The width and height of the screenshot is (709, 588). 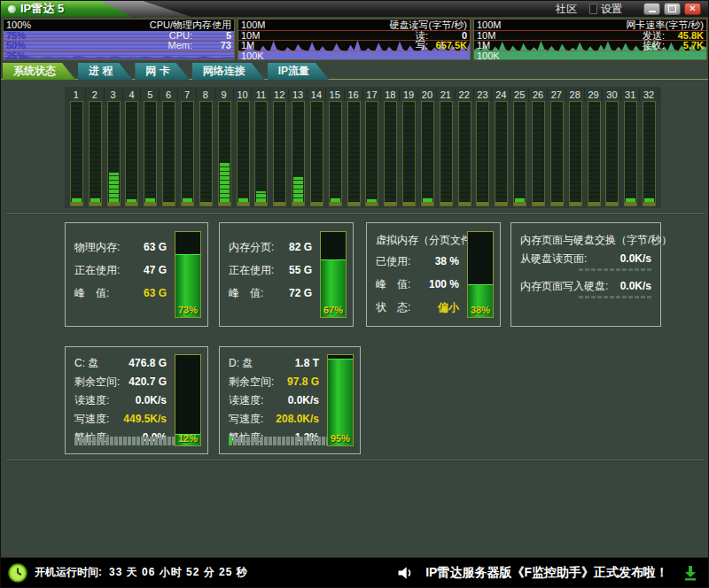 What do you see at coordinates (652, 9) in the screenshot?
I see `minimize-button` at bounding box center [652, 9].